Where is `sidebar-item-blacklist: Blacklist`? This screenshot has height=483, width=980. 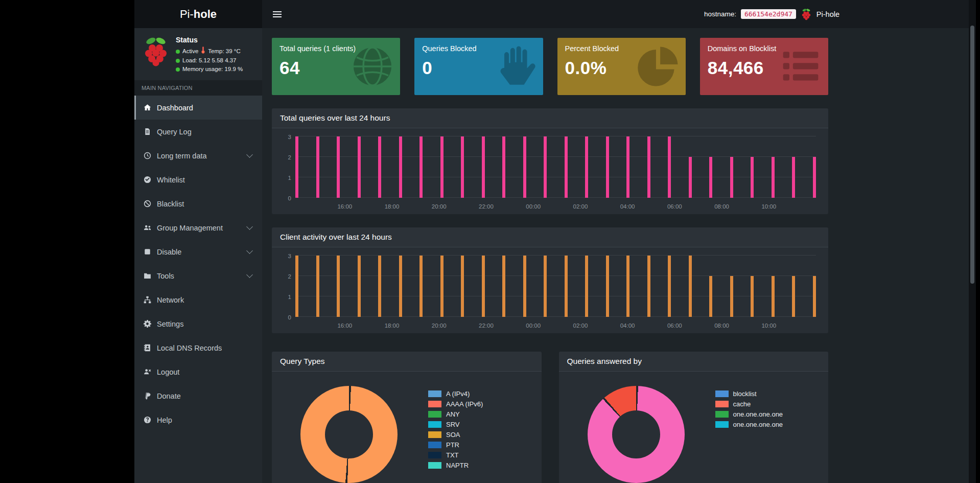 sidebar-item-blacklist: Blacklist is located at coordinates (198, 203).